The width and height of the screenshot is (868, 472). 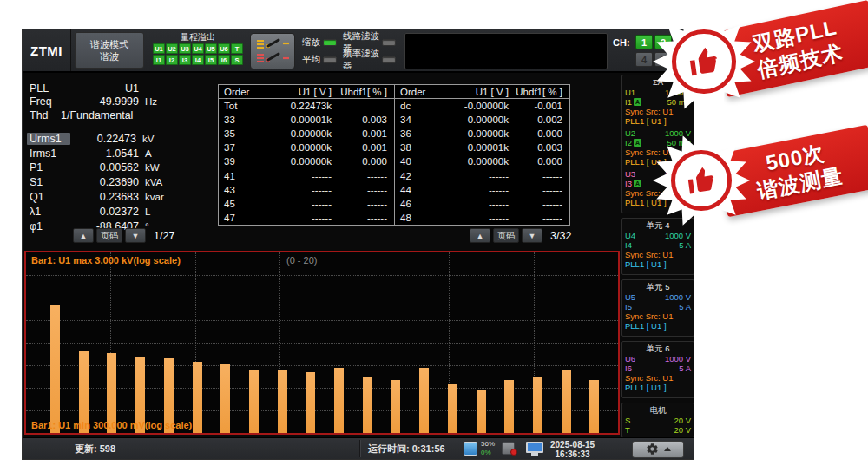 What do you see at coordinates (148, 212) in the screenshot?
I see `measurement-unit: L` at bounding box center [148, 212].